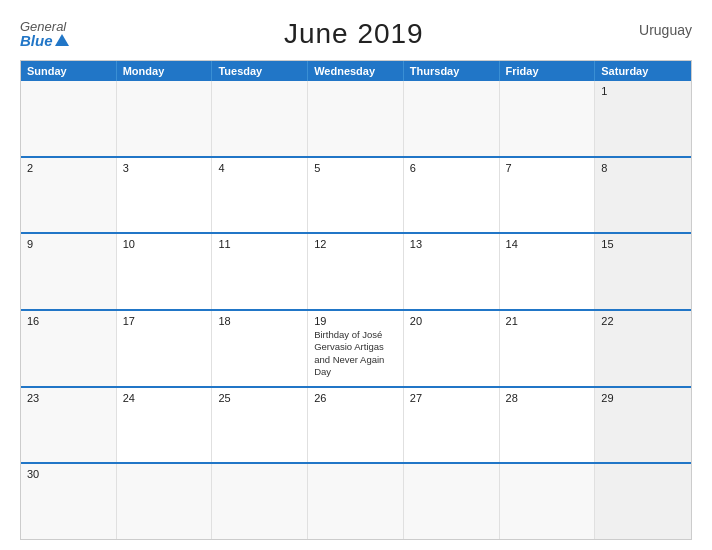 The width and height of the screenshot is (712, 550). I want to click on calendar-header: Sunday Monday Tuesday Wednesday Thursday…, so click(356, 71).